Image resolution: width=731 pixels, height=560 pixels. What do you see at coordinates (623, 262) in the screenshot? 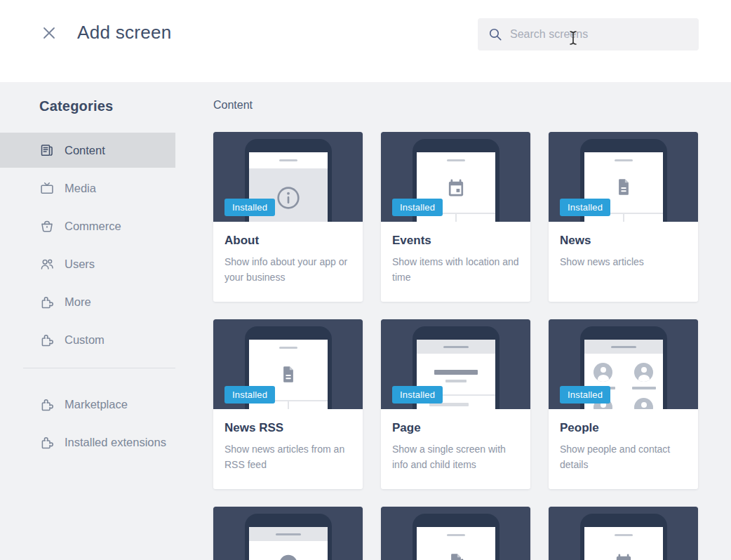
I see `card-description: Show news articles` at bounding box center [623, 262].